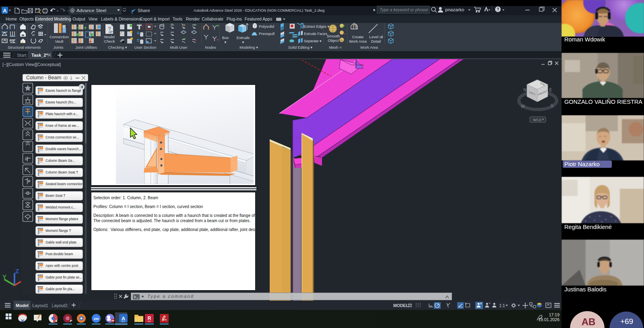 This screenshot has width=644, height=328. I want to click on svg-text: A, so click(5, 10).